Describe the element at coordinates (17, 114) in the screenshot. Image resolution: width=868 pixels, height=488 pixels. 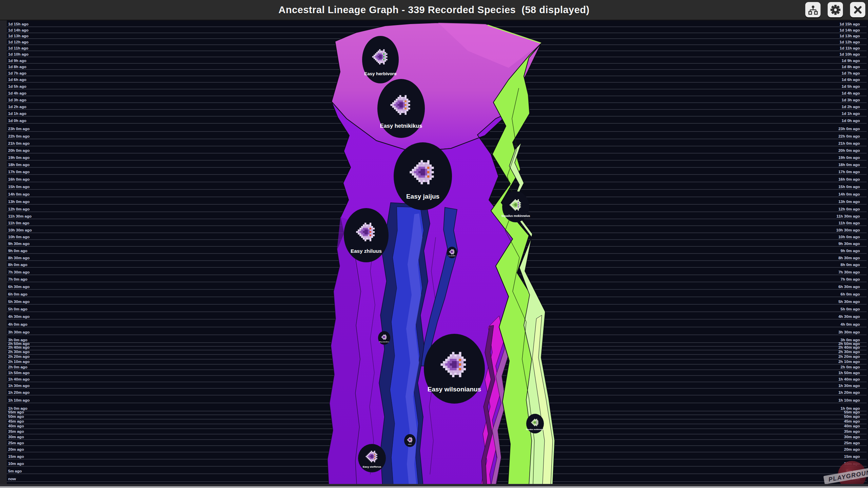
I see `time-label-left: 1d 1h ago` at that location.